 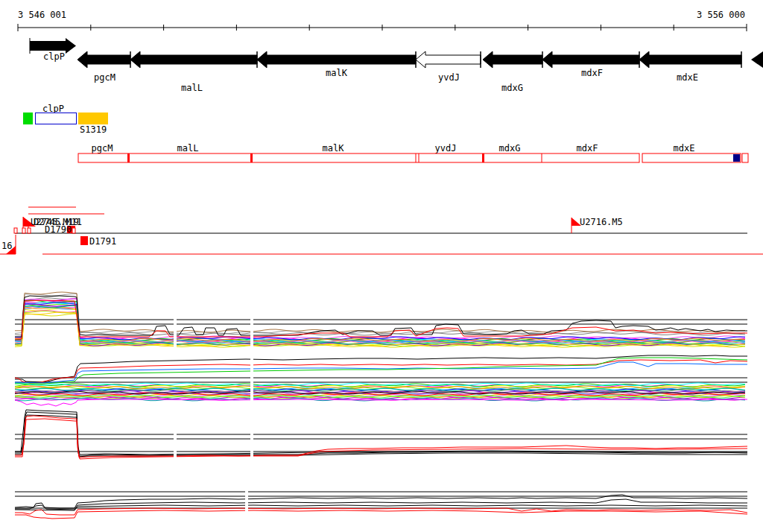 I want to click on gene-label: clpP, so click(x=54, y=57).